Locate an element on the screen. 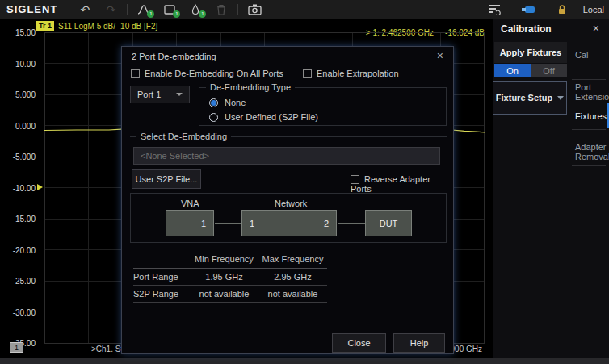 The image size is (609, 364). table-row: S2P Range not available not available is located at coordinates (230, 294).